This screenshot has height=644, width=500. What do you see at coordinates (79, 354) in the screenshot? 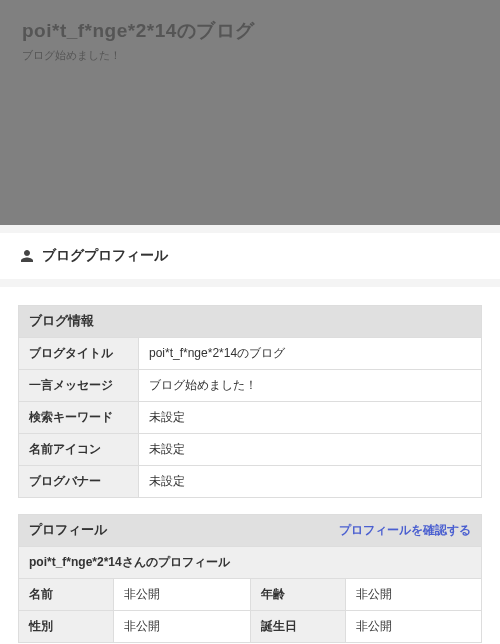
I see `row-label: ブログタイトル` at bounding box center [79, 354].